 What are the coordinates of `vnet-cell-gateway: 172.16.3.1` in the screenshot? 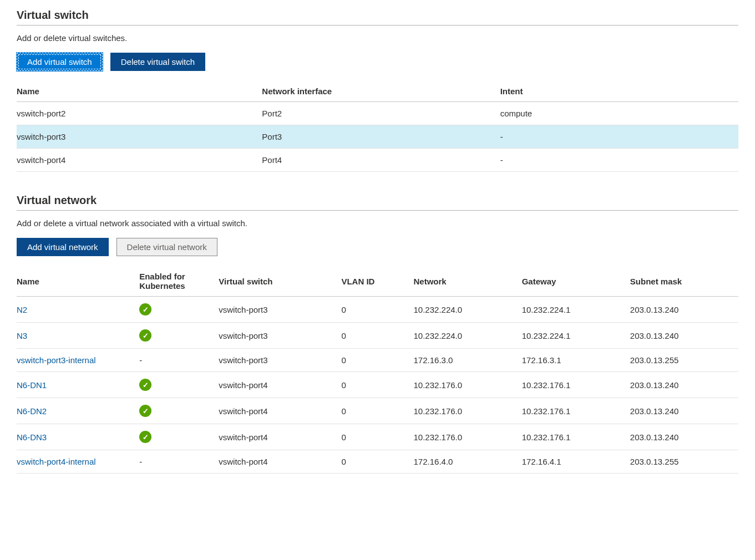 It's located at (576, 360).